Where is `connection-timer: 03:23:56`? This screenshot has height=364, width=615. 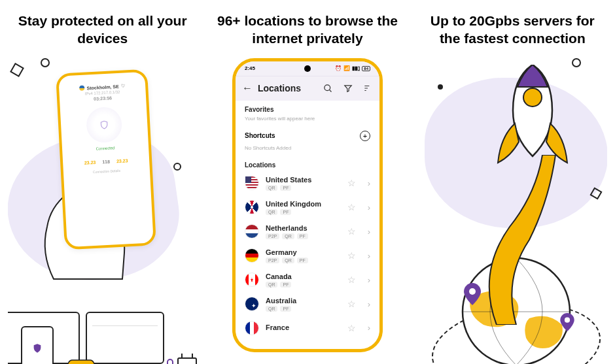
connection-timer: 03:23:56 is located at coordinates (103, 98).